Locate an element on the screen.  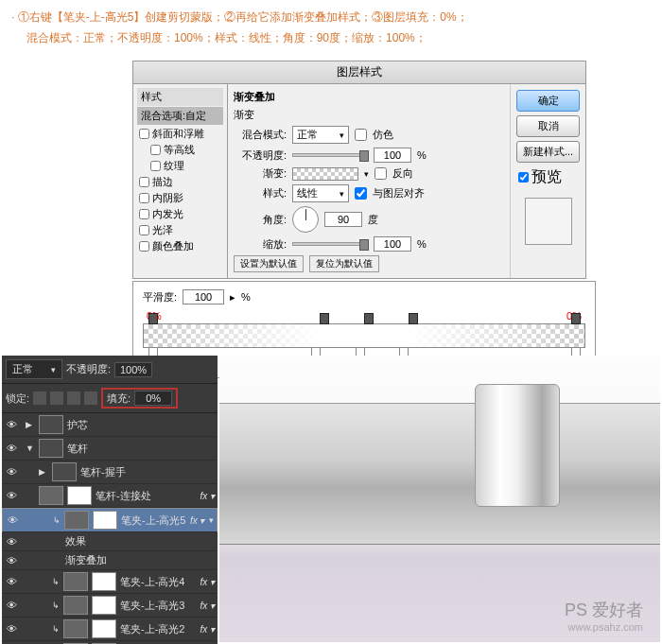
layer-row: 👁效果 is located at coordinates (110, 542).